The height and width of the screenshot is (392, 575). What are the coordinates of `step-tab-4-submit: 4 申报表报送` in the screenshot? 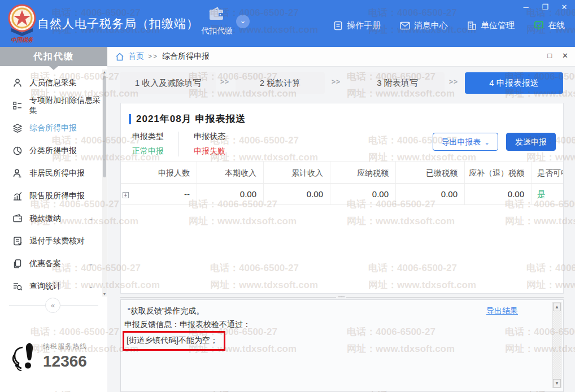 It's located at (514, 83).